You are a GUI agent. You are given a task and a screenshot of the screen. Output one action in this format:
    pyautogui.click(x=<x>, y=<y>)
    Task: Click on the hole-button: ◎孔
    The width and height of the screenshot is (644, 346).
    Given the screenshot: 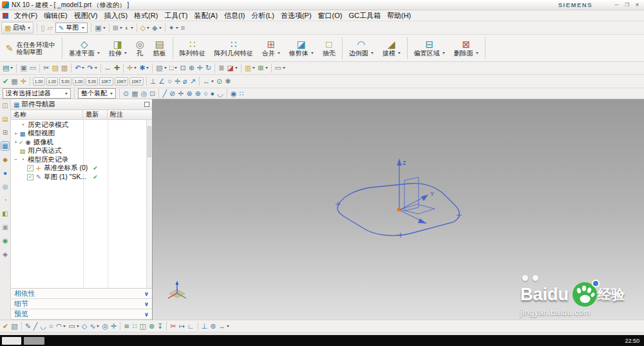 What is the action you would take?
    pyautogui.click(x=140, y=48)
    